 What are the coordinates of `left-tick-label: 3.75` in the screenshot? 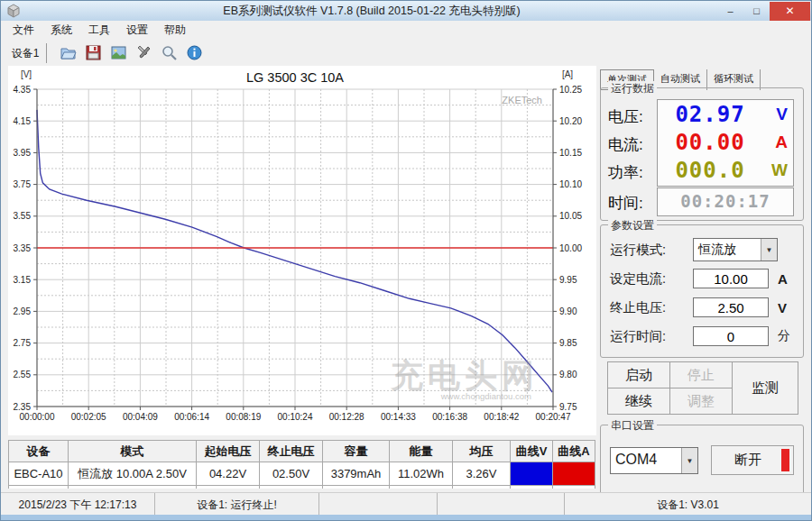 It's located at (23, 184).